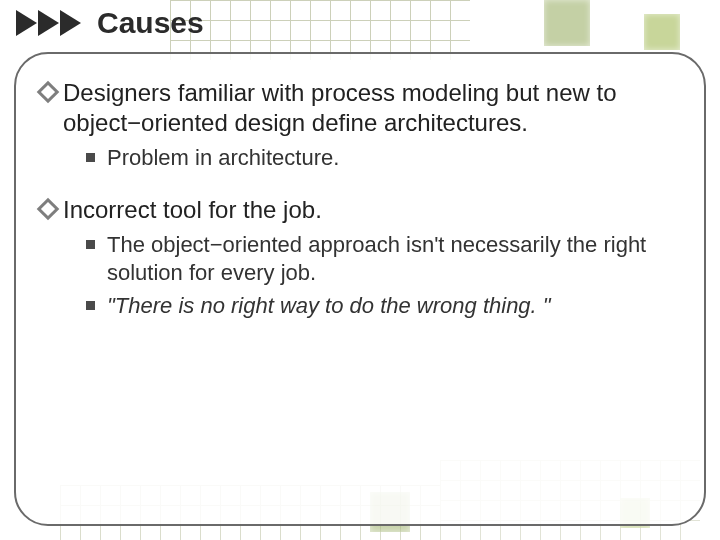 The image size is (720, 540). I want to click on sublist: Problem in architecture., so click(383, 158).